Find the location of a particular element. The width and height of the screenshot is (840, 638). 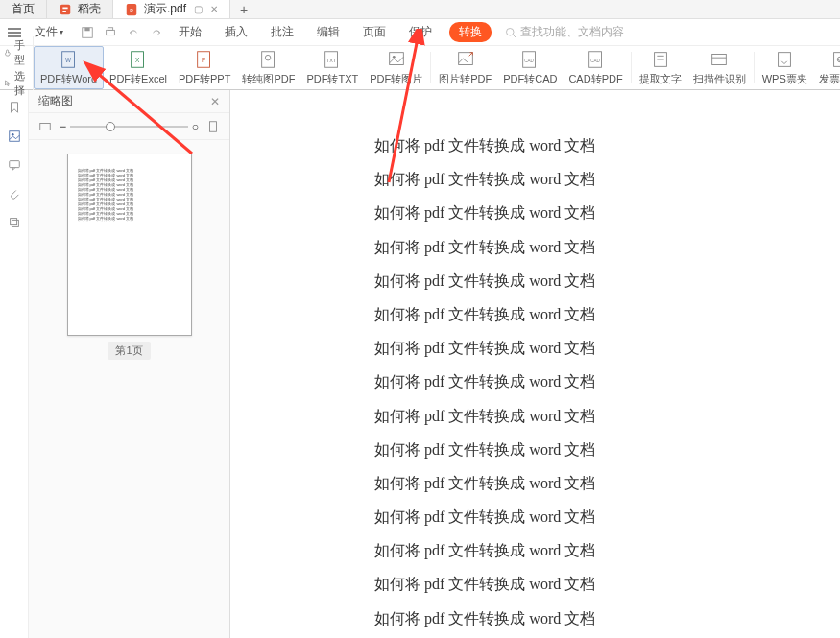

menu-start: 开始 is located at coordinates (190, 33).